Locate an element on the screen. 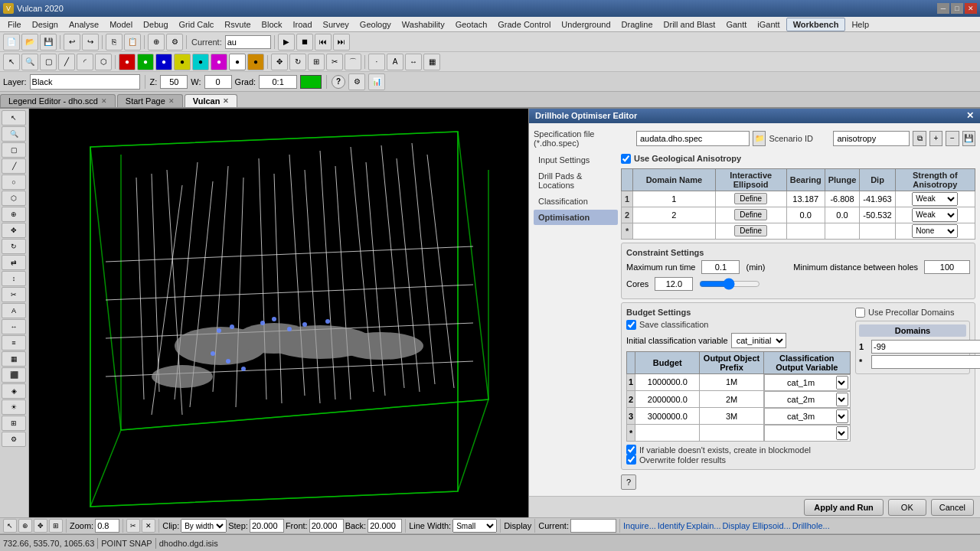 The image size is (980, 551). menu-model: Model is located at coordinates (121, 24).